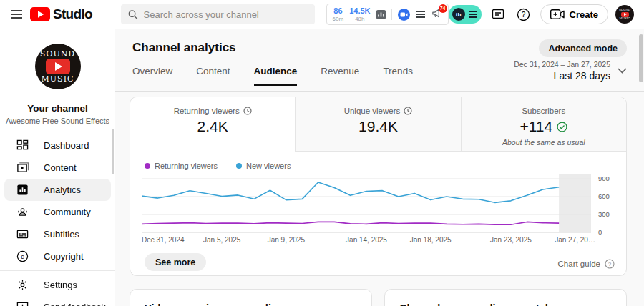 Image resolution: width=644 pixels, height=306 pixels. I want to click on sidebar-item-label: Send feedback, so click(74, 304).